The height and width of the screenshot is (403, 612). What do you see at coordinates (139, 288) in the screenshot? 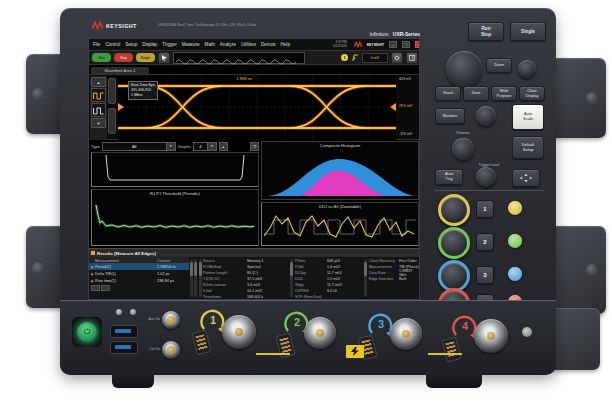
I see `table-pagination` at bounding box center [139, 288].